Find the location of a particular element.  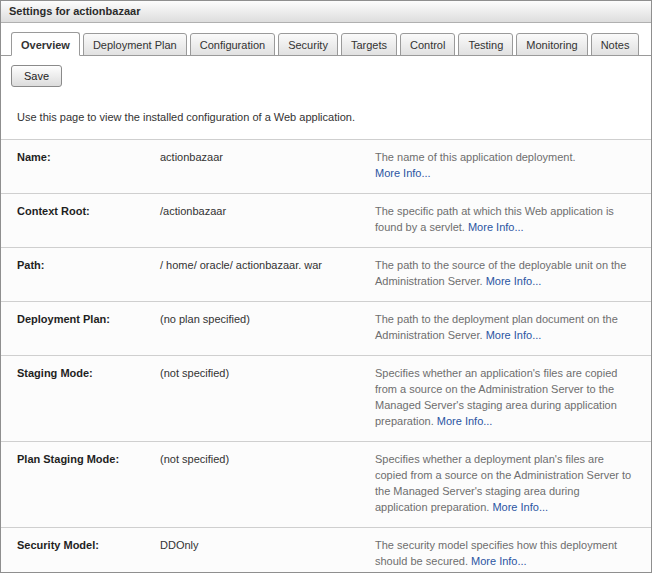

tab-targets: Targets is located at coordinates (369, 44).